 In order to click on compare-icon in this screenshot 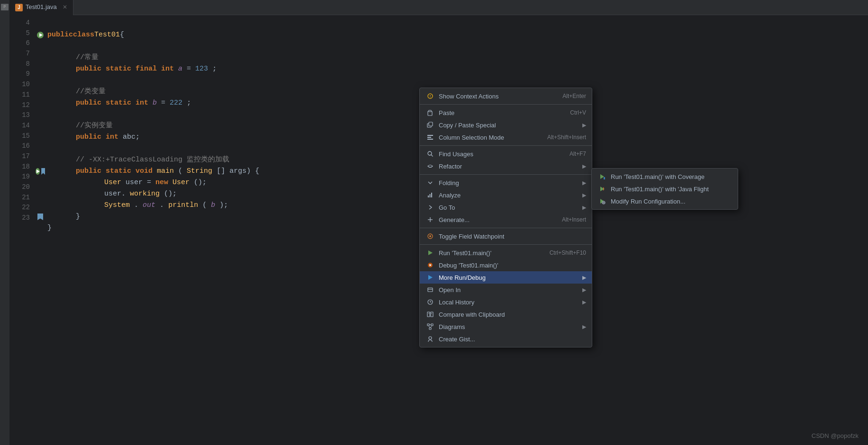, I will do `click(430, 314)`.